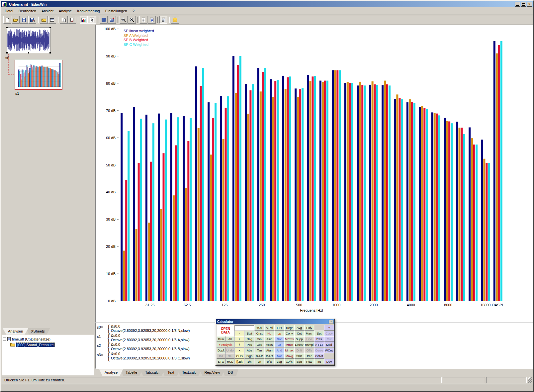 The height and width of the screenshot is (392, 534). Describe the element at coordinates (38, 332) in the screenshot. I see `sidebar-tab-xsheets: XSheets` at that location.